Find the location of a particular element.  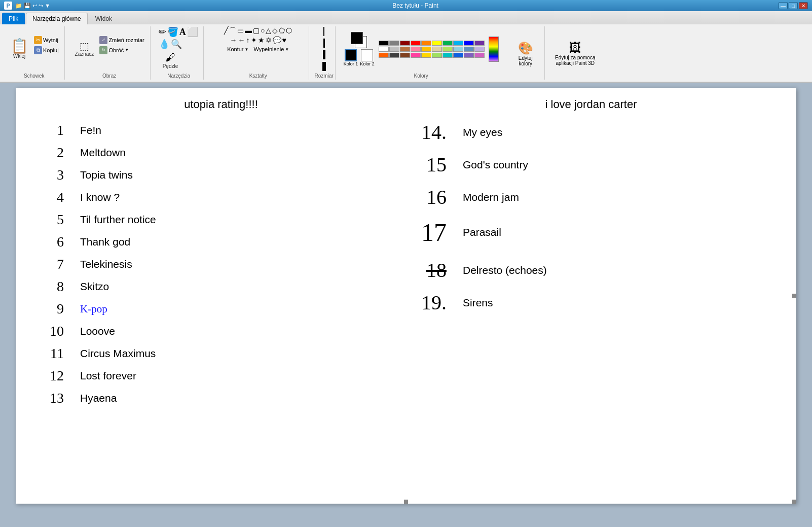

swatch-brown is located at coordinates (405, 49).